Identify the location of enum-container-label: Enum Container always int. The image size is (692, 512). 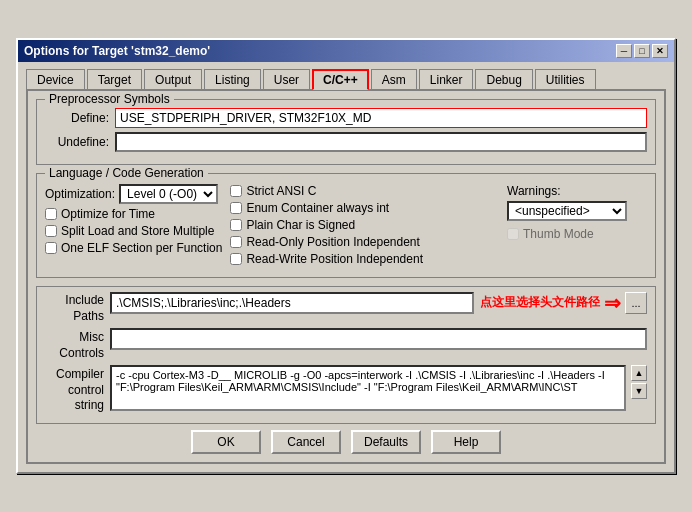
(318, 208).